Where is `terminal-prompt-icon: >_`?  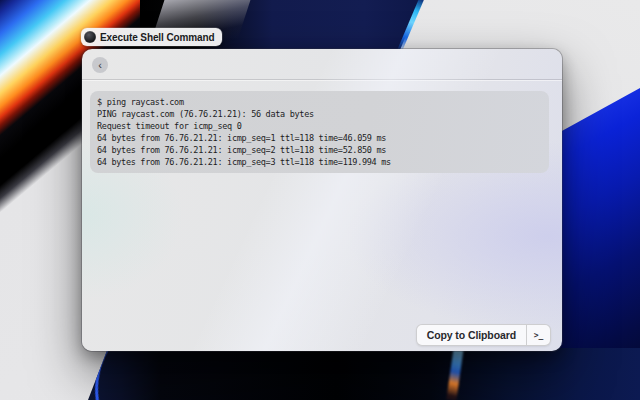
terminal-prompt-icon: >_ is located at coordinates (539, 336).